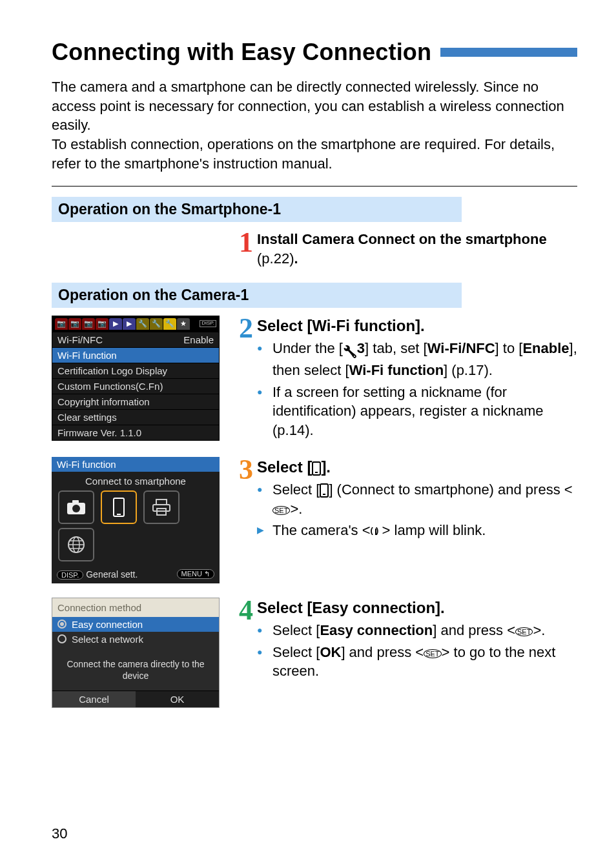  Describe the element at coordinates (136, 370) in the screenshot. I see `menu-row-cert-logo: Certification Logo Display` at that location.